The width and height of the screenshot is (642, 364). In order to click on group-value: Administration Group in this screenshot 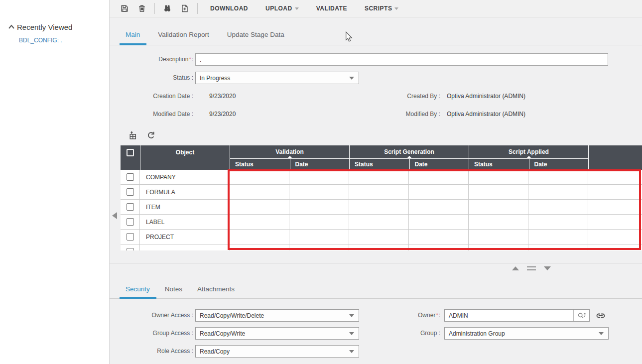, I will do `click(477, 334)`.